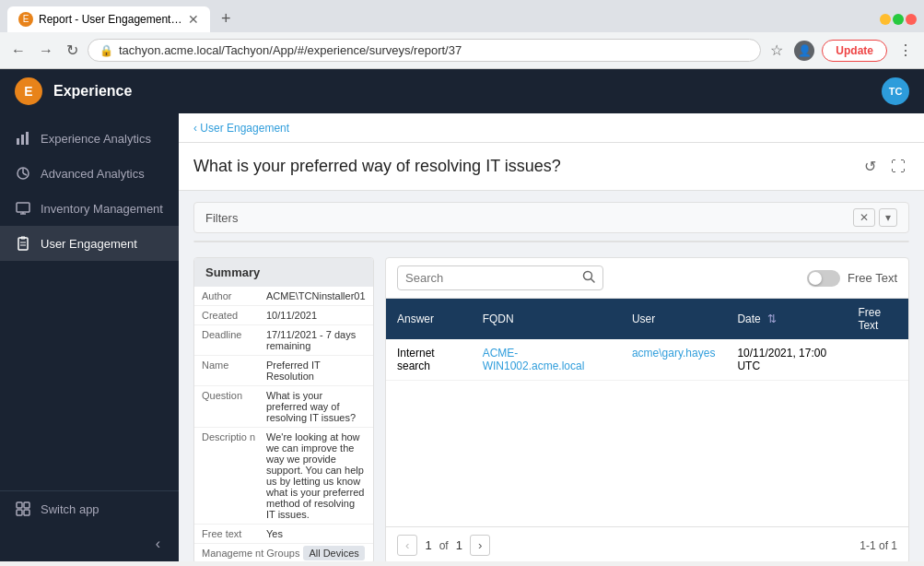 The width and height of the screenshot is (924, 566). What do you see at coordinates (107, 51) in the screenshot?
I see `lock-icon: 🔒` at bounding box center [107, 51].